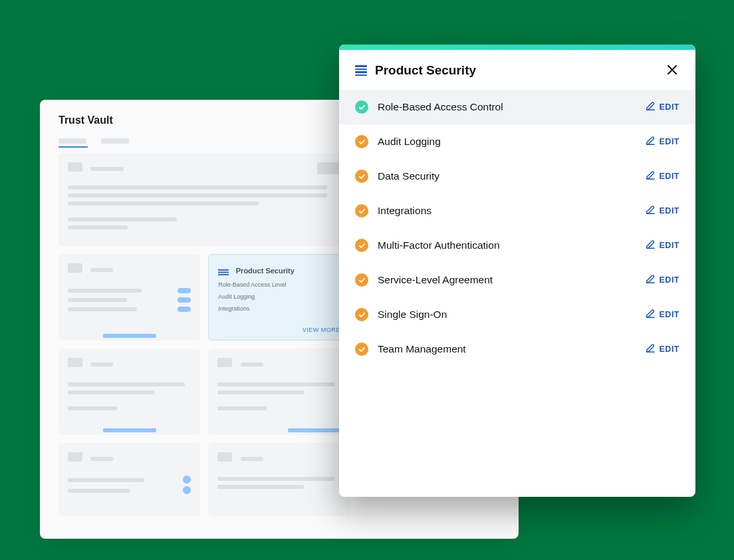 This screenshot has height=560, width=734. Describe the element at coordinates (322, 330) in the screenshot. I see `view-more-link: VIEW MORE` at that location.